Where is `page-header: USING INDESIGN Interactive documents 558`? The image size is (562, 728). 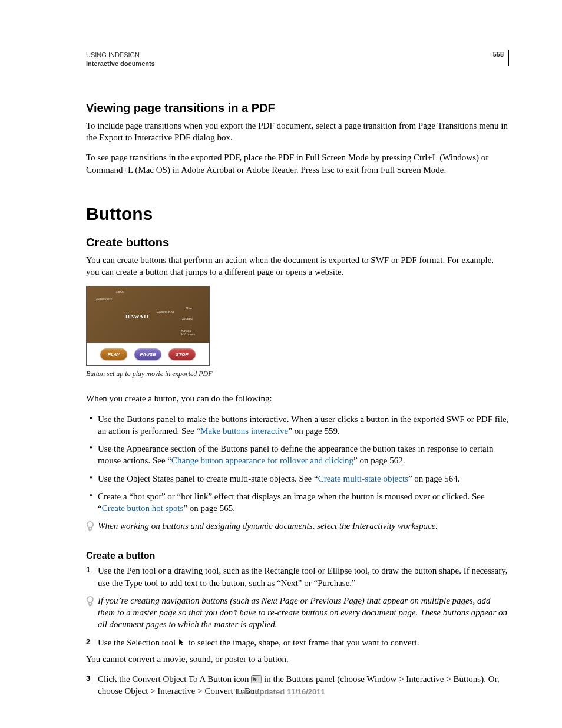
page-header: USING INDESIGN Interactive documents 558 is located at coordinates (297, 60).